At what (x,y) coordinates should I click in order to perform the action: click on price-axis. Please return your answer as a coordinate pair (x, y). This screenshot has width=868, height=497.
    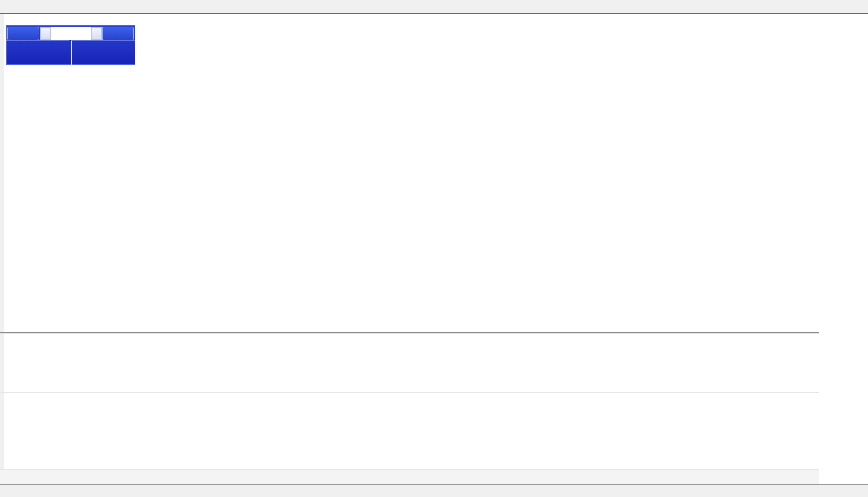
    Looking at the image, I should click on (843, 249).